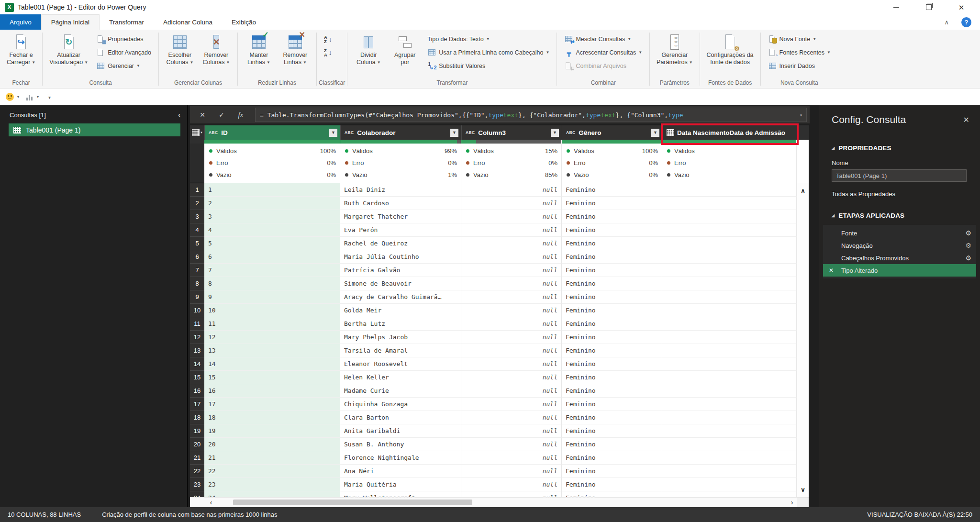 Image resolution: width=980 pixels, height=522 pixels. Describe the element at coordinates (967, 22) in the screenshot. I see `help-icon: ?` at that location.